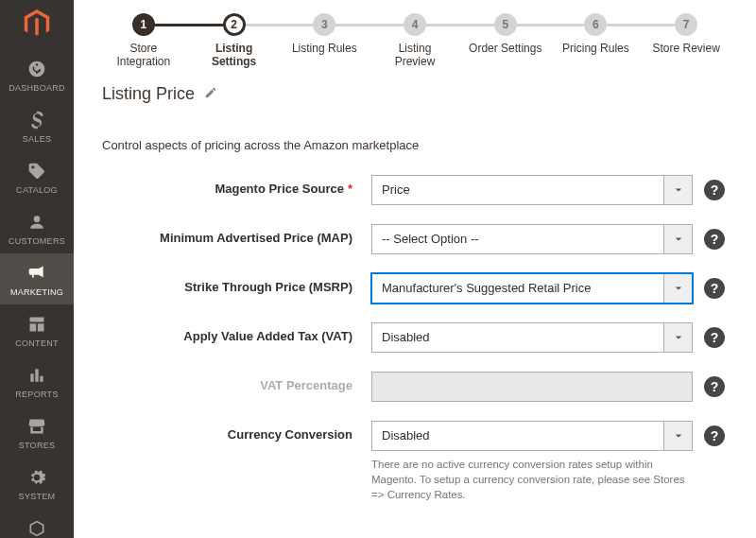 Image resolution: width=756 pixels, height=538 pixels. What do you see at coordinates (532, 288) in the screenshot?
I see `msrp-select: Manufacturer's Suggested Retail Price` at bounding box center [532, 288].